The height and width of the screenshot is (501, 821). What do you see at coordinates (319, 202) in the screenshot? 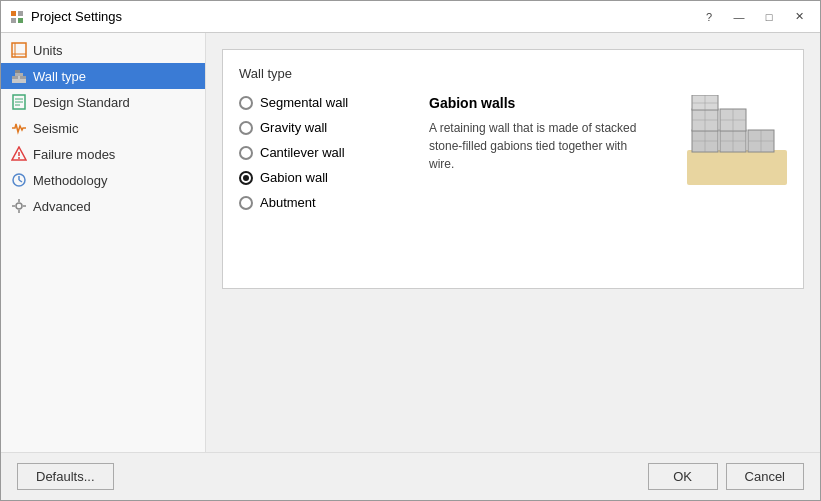
I see `radio-abutment: Abutment` at bounding box center [319, 202].